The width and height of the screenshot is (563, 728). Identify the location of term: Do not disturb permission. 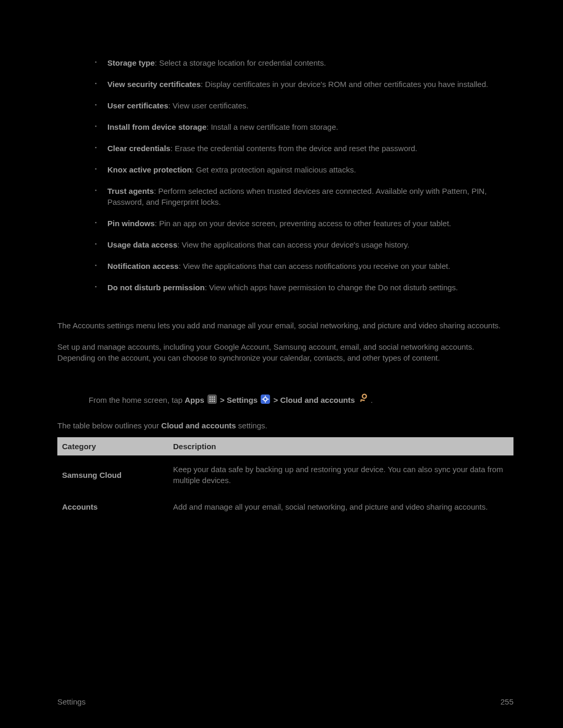
(156, 288).